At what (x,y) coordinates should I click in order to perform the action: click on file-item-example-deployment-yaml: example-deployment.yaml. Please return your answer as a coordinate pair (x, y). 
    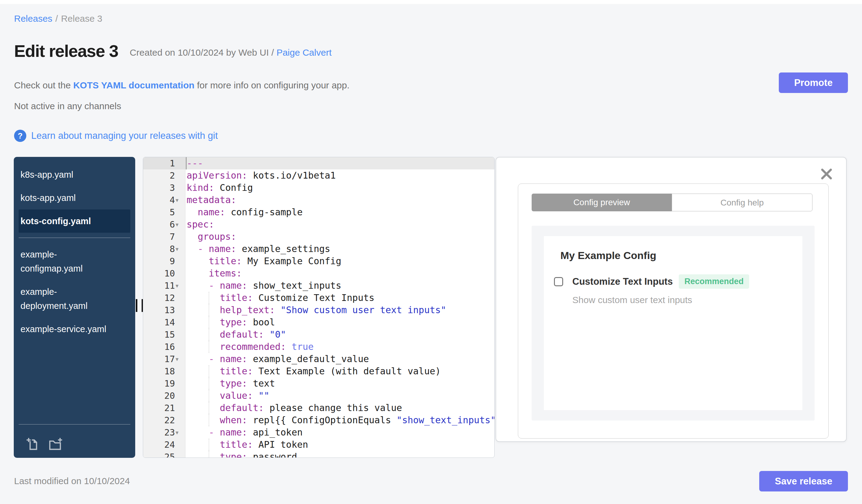
    Looking at the image, I should click on (65, 299).